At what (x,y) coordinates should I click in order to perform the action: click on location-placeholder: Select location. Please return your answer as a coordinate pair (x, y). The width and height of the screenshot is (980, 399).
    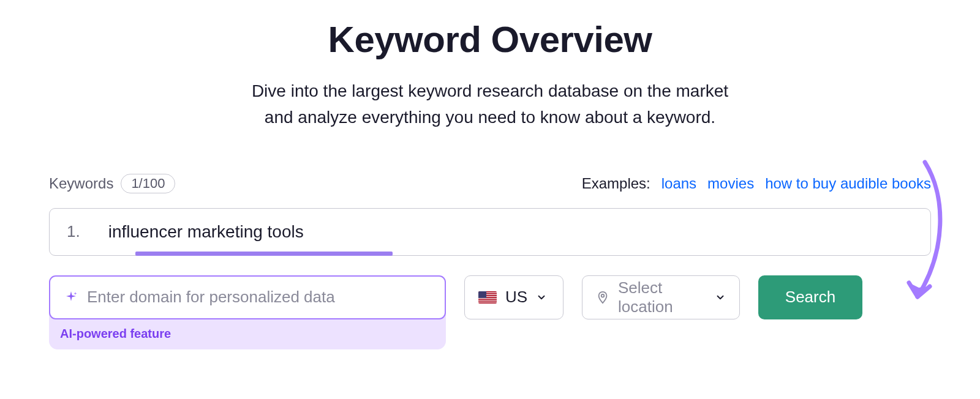
    Looking at the image, I should click on (662, 297).